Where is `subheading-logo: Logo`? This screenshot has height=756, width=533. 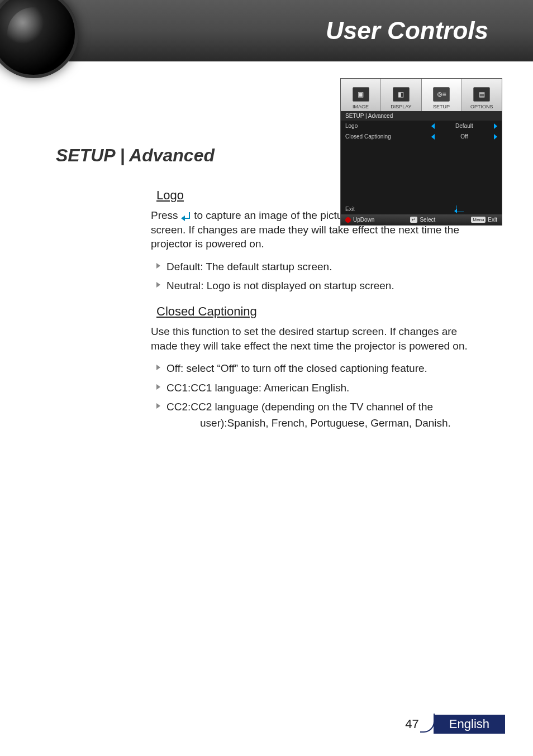
subheading-logo: Logo is located at coordinates (168, 195).